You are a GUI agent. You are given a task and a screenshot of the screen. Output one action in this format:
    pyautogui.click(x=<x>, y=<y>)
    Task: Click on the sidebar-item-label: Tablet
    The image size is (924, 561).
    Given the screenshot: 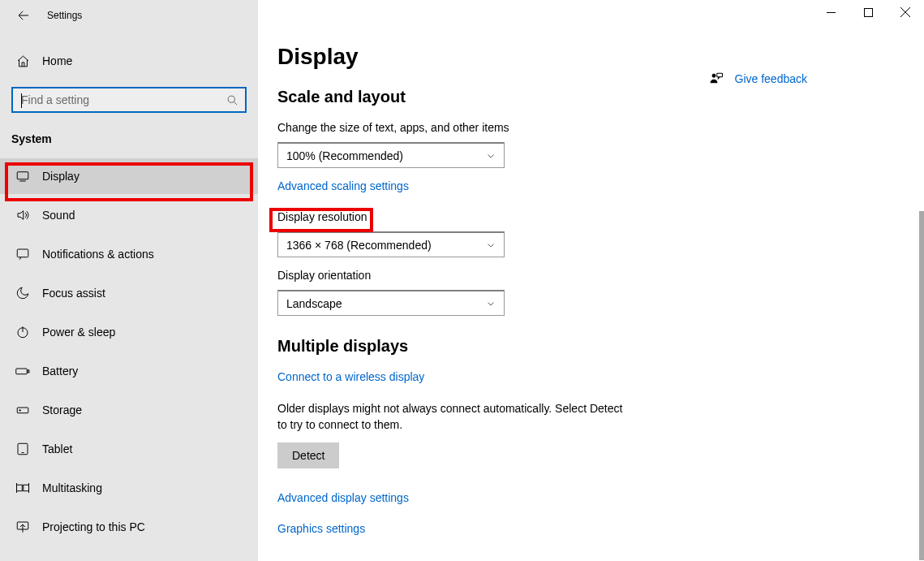 What is the action you would take?
    pyautogui.click(x=57, y=449)
    